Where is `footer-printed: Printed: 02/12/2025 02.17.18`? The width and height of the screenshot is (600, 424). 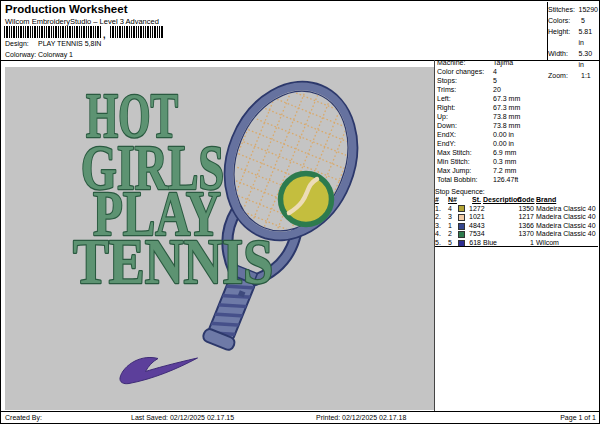
footer-printed: Printed: 02/12/2025 02.17.18 is located at coordinates (361, 418).